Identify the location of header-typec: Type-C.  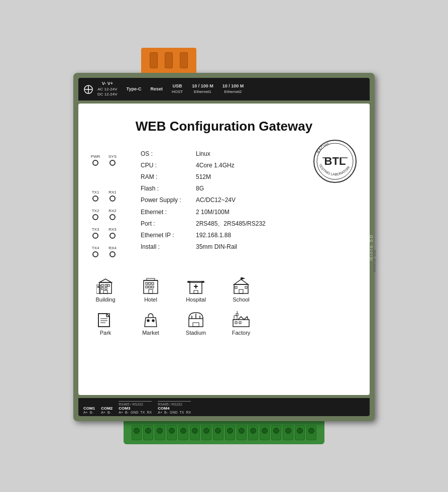
(134, 89).